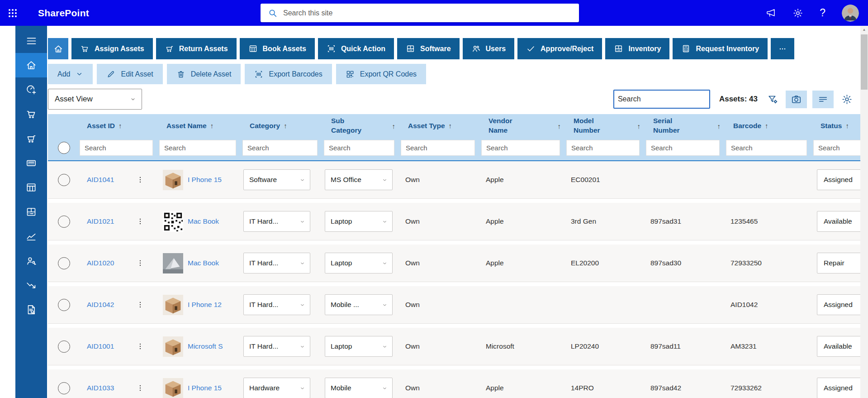 This screenshot has width=868, height=398. I want to click on vertical-scrollbar: ▲, so click(864, 212).